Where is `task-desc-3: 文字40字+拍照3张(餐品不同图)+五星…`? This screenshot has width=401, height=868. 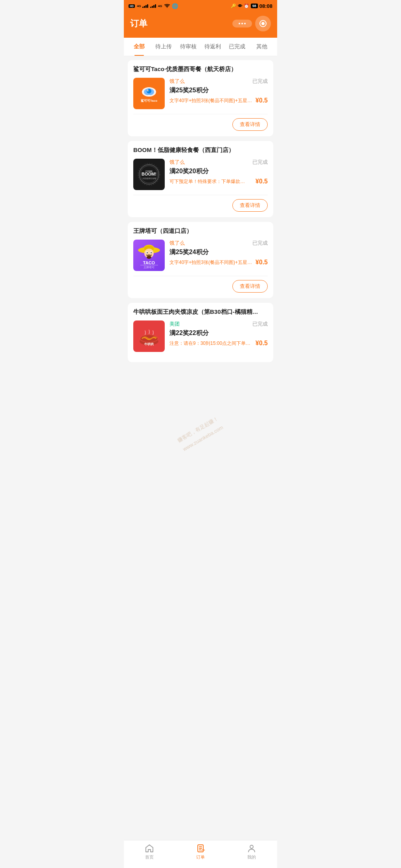 task-desc-3: 文字40字+拍照3张(餐品不同图)+五星… is located at coordinates (212, 262).